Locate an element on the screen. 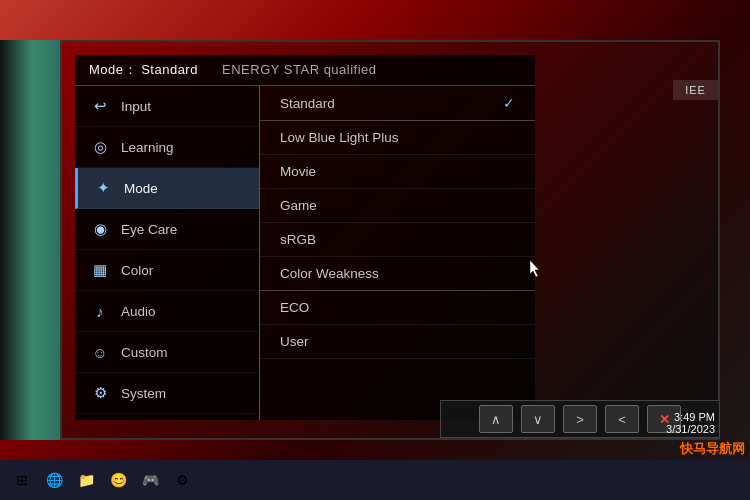  sidebar-label-audio: Audio is located at coordinates (138, 312).